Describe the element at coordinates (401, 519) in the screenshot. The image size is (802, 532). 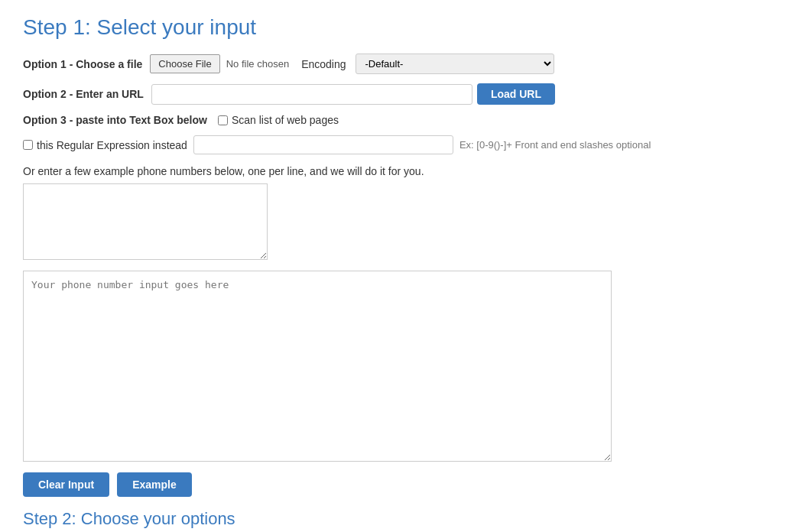
I see `step2-title: Step 2: Choose your options` at that location.